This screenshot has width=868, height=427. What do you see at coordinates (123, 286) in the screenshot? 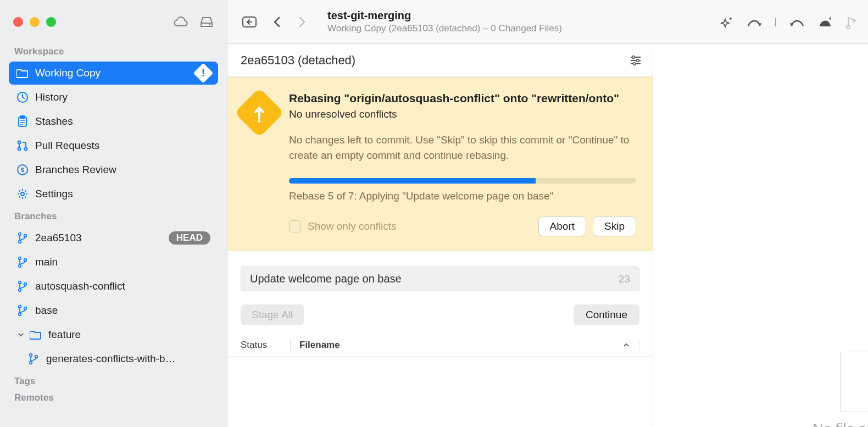
I see `branch-label: autosquash-conflict` at bounding box center [123, 286].